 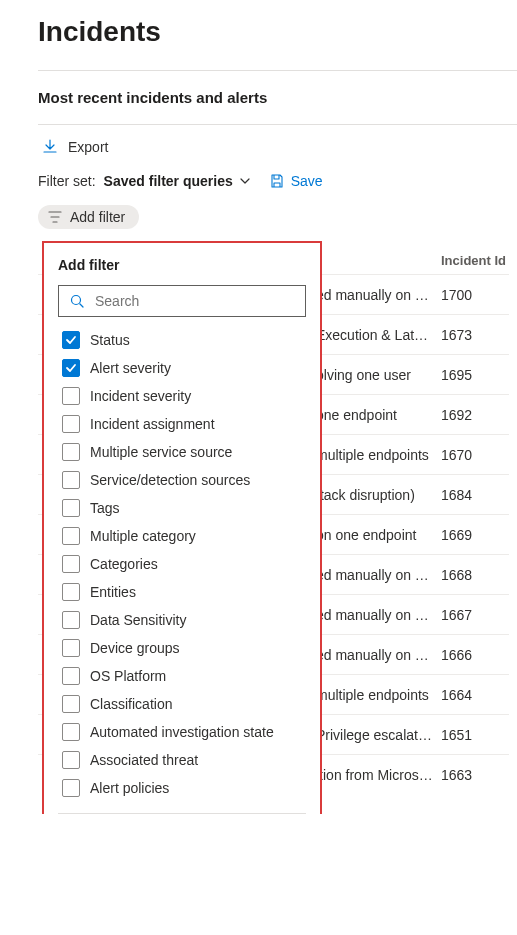 What do you see at coordinates (178, 181) in the screenshot?
I see `filterset-dropdown: Saved filter queries` at bounding box center [178, 181].